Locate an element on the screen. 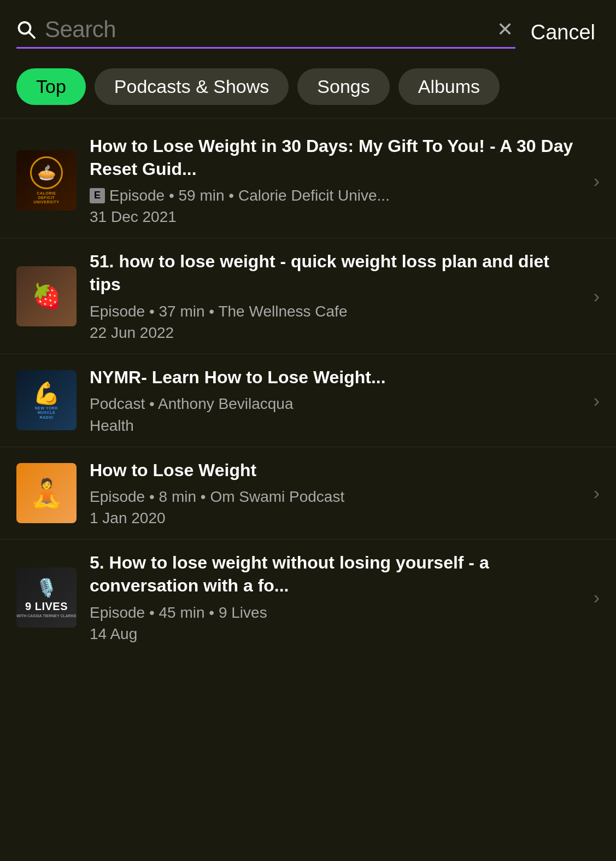  result-date-1: 31 Dec 2021 is located at coordinates (333, 217).